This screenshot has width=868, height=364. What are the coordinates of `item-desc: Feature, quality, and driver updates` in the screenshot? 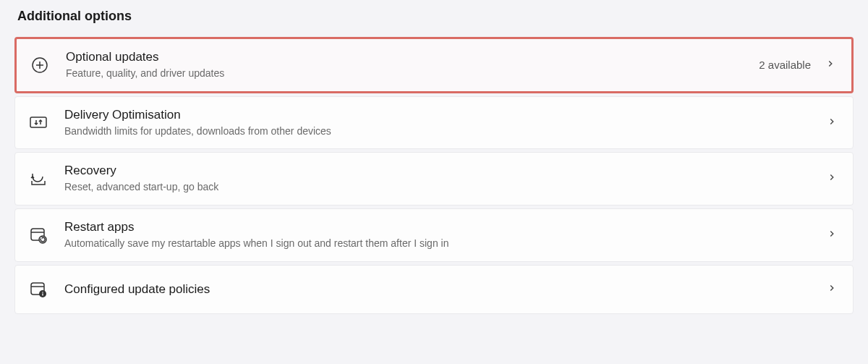 It's located at (412, 74).